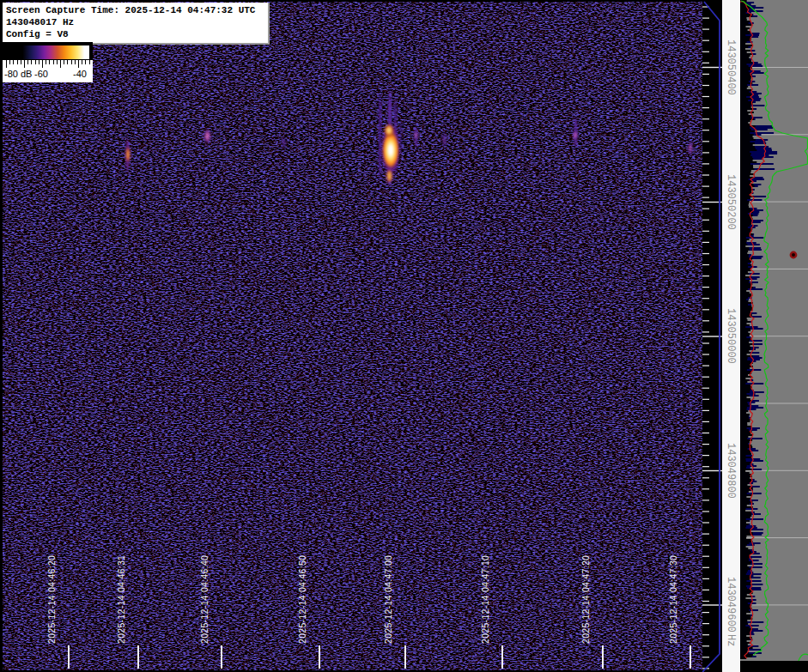  I want to click on color-gradient-frame, so click(48, 51).